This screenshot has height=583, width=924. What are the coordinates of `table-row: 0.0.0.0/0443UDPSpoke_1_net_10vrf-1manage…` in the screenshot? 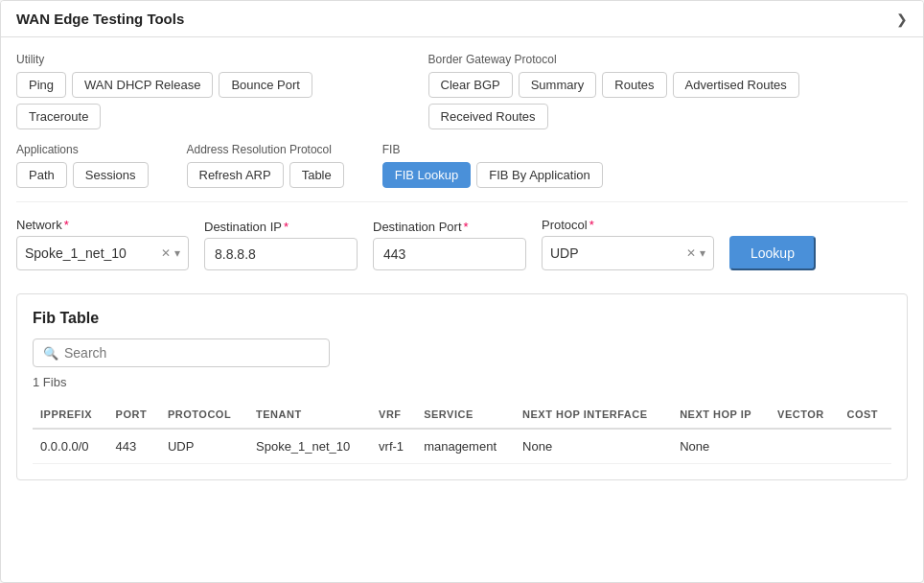 It's located at (462, 447).